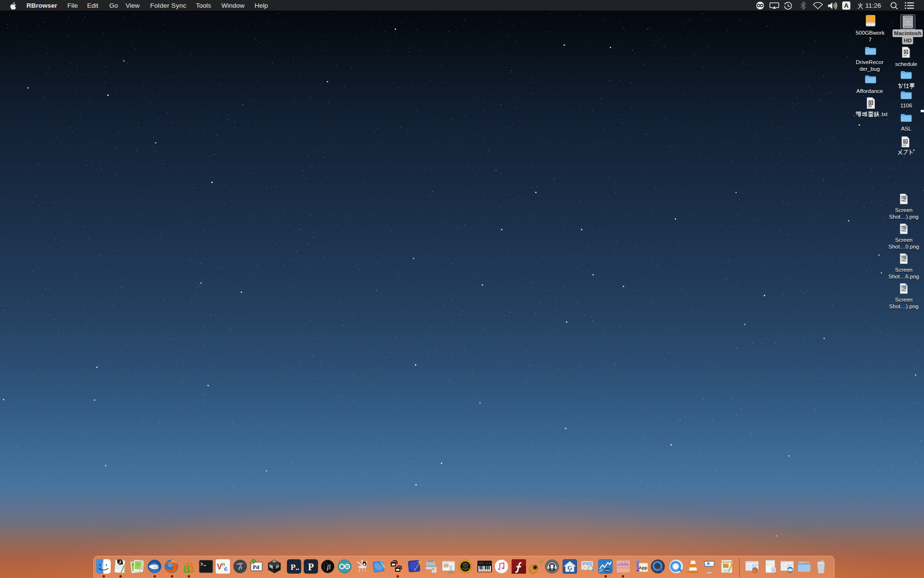 The width and height of the screenshot is (924, 578). Describe the element at coordinates (328, 567) in the screenshot. I see `svg-text: β` at that location.